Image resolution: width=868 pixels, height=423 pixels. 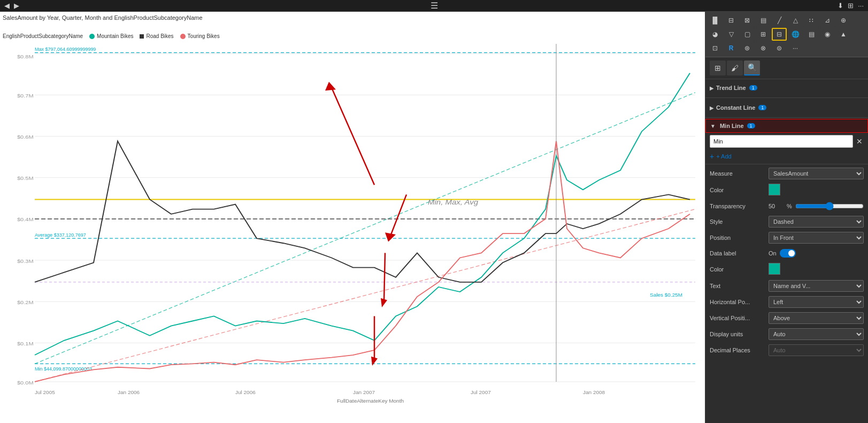 What do you see at coordinates (739, 318) in the screenshot?
I see `vertical-pos-label: Vertical Positi...` at bounding box center [739, 318].